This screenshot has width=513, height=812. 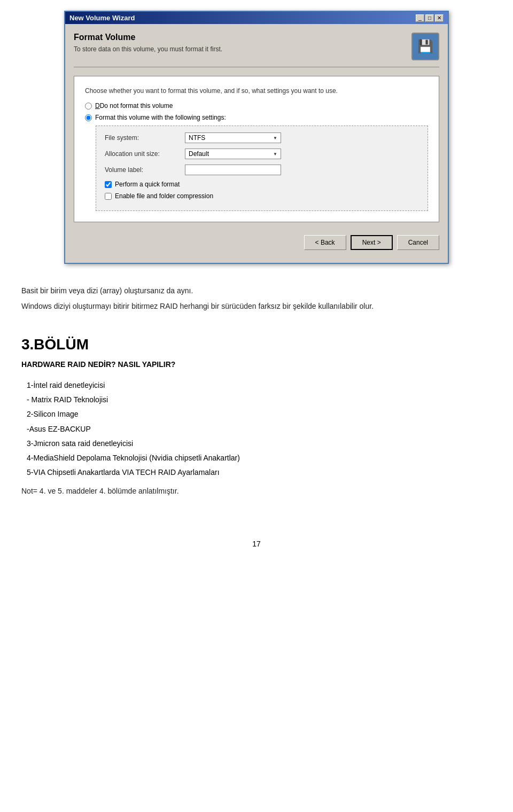 I want to click on radio-no-format-label: DDo not format this volume, so click(x=134, y=106).